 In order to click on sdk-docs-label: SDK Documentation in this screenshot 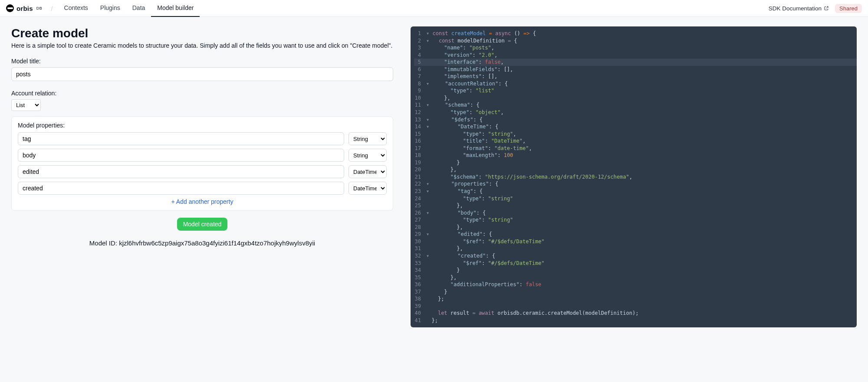, I will do `click(795, 9)`.